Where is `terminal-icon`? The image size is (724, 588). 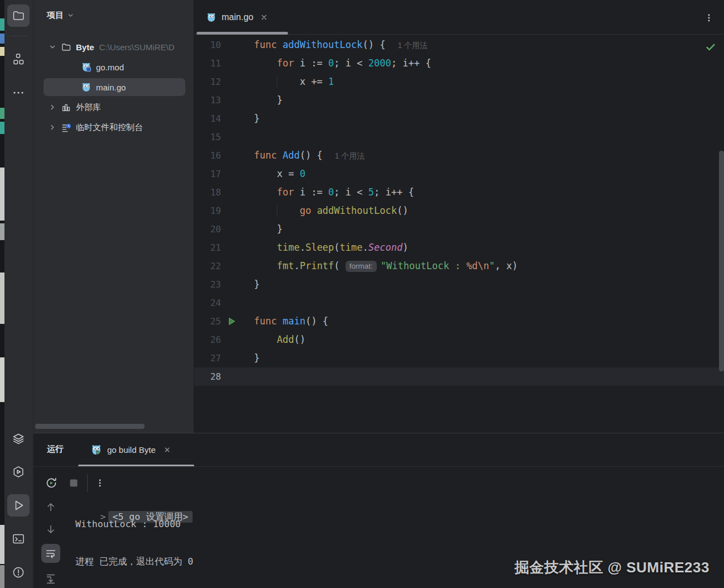
terminal-icon is located at coordinates (18, 539).